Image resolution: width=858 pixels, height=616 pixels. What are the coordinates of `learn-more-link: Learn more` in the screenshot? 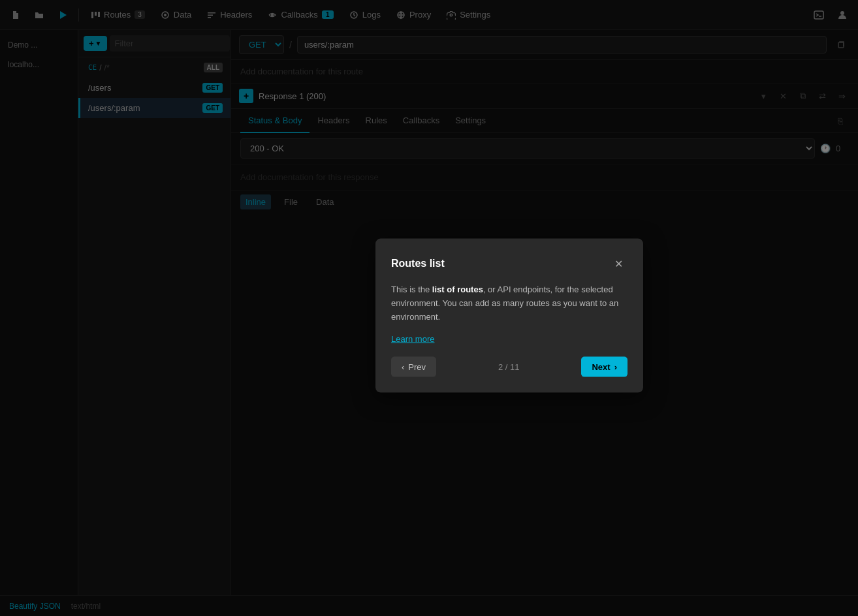 It's located at (509, 339).